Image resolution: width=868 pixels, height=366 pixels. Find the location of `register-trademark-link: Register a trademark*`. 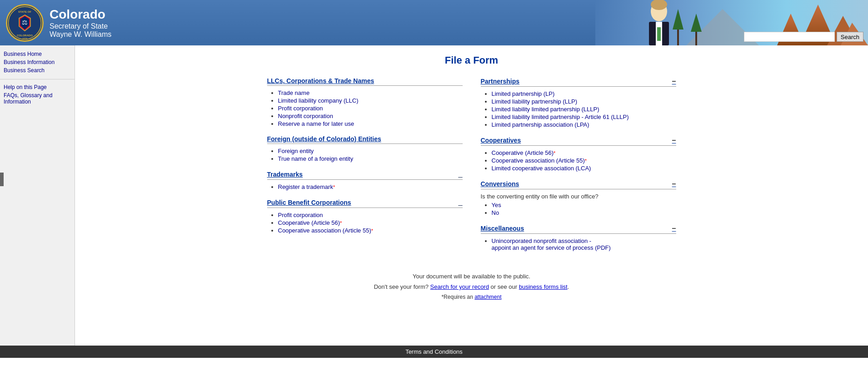

register-trademark-link: Register a trademark* is located at coordinates (307, 187).